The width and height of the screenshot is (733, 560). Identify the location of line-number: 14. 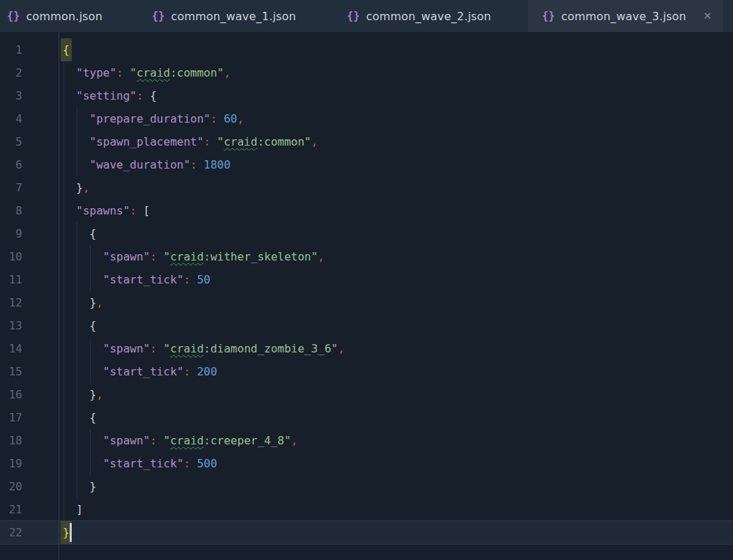
(11, 348).